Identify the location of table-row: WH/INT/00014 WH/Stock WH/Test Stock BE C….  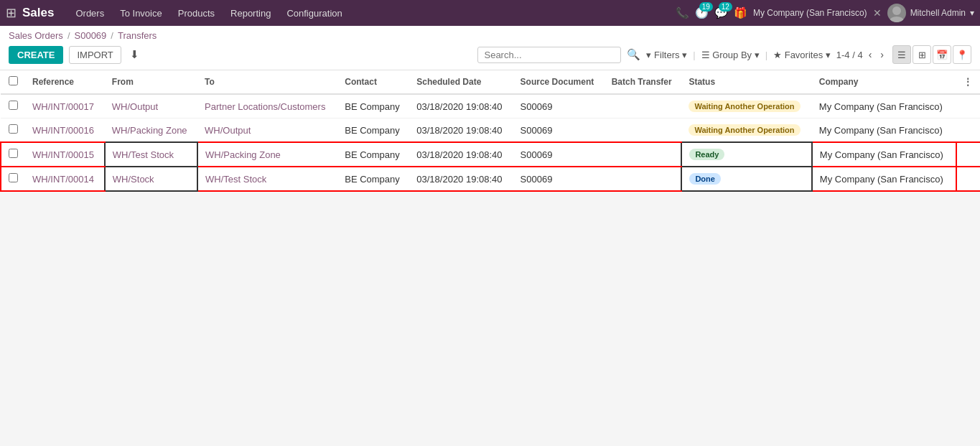
(490, 179).